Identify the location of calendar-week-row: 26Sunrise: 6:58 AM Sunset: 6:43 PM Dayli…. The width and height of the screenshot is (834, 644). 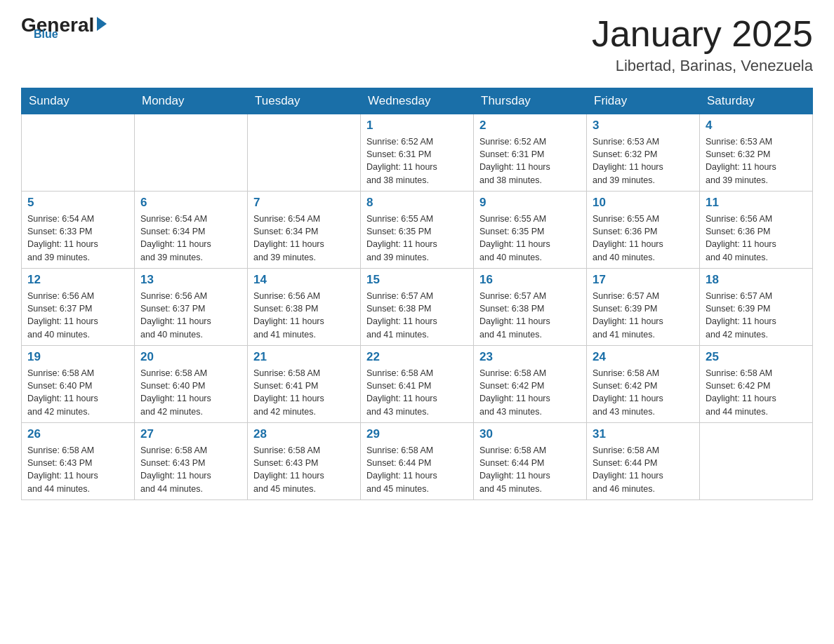
(417, 462).